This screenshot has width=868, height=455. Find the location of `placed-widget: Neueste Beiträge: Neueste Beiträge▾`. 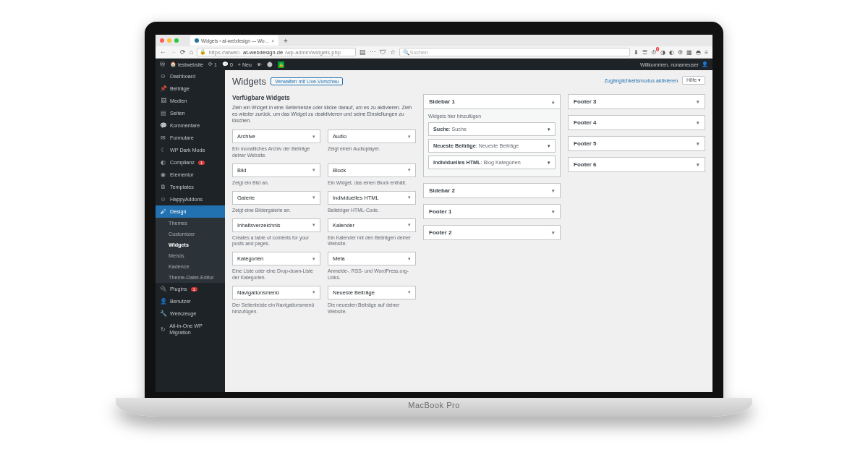

placed-widget: Neueste Beiträge: Neueste Beiträge▾ is located at coordinates (492, 146).